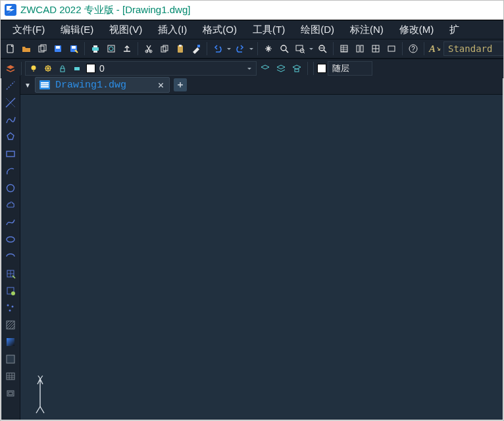 This screenshot has height=421, width=504. I want to click on tab-scroll-icon: ▼, so click(28, 86).